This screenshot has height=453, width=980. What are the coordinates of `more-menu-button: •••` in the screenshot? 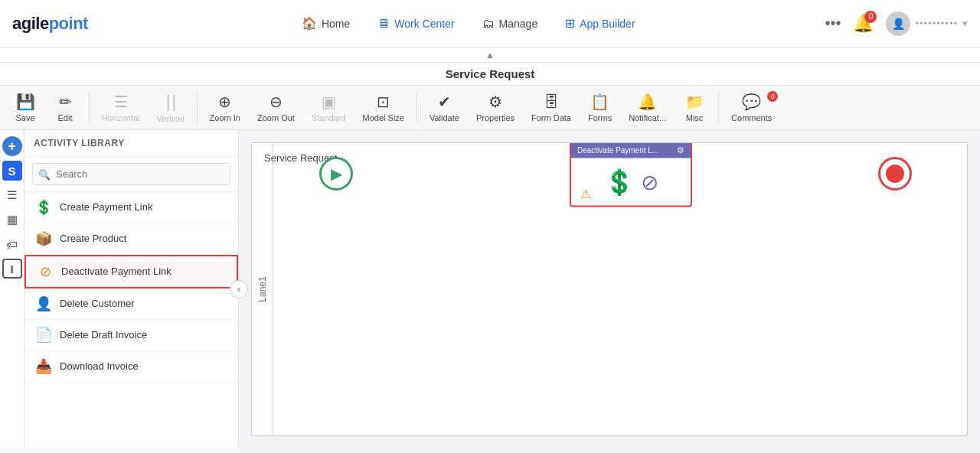 It's located at (833, 23).